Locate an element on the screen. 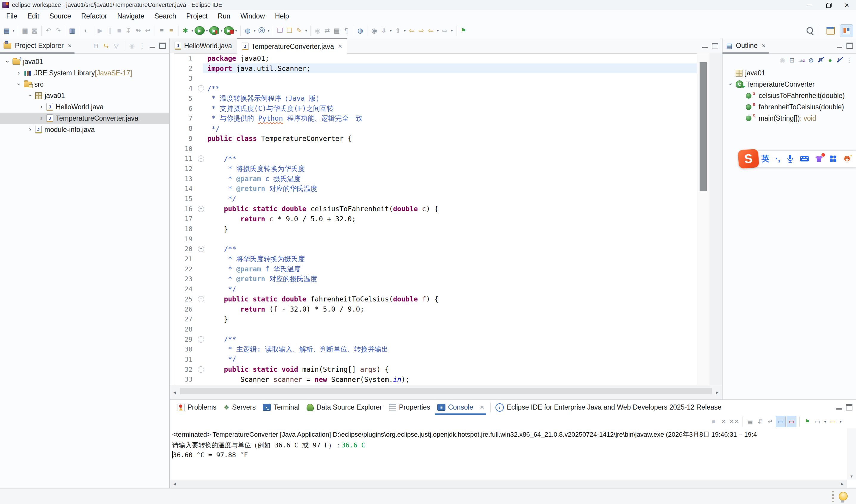 This screenshot has width=856, height=504. debug-icon: ✱ is located at coordinates (185, 31).